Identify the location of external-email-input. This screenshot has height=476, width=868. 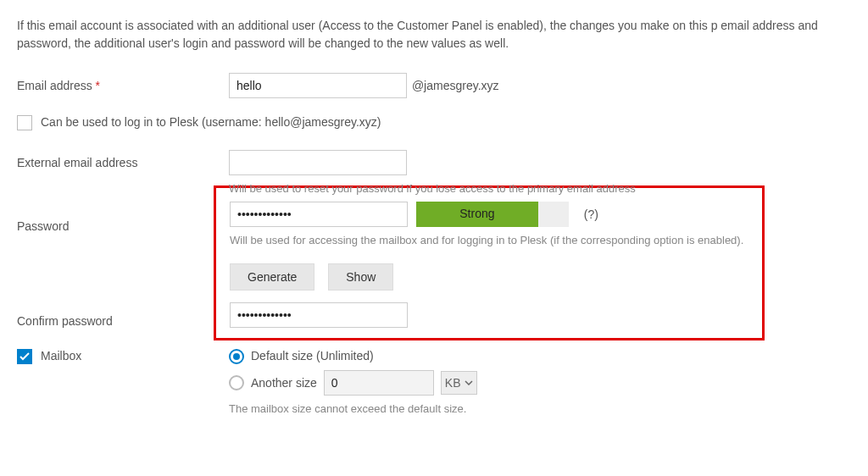
(318, 163).